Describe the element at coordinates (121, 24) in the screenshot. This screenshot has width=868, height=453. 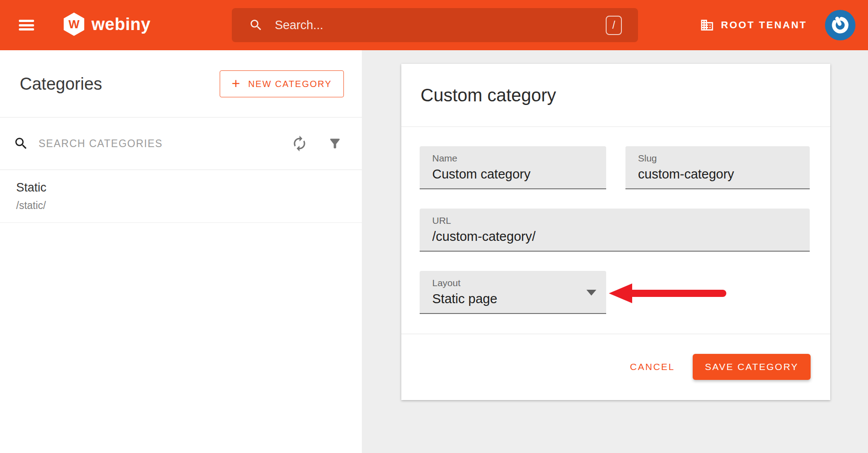
I see `logo-wordmark: webiny` at that location.